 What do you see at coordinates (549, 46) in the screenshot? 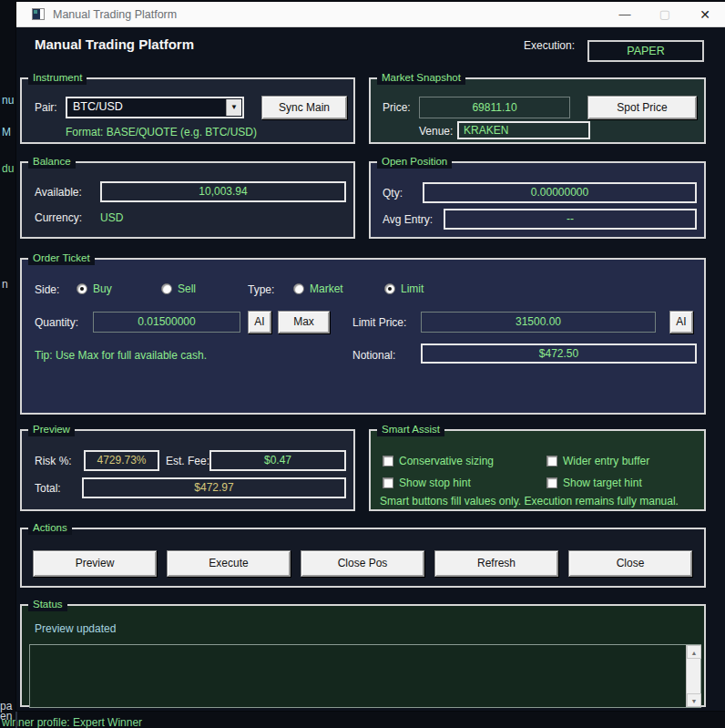
I see `execution-label: Execution:` at bounding box center [549, 46].